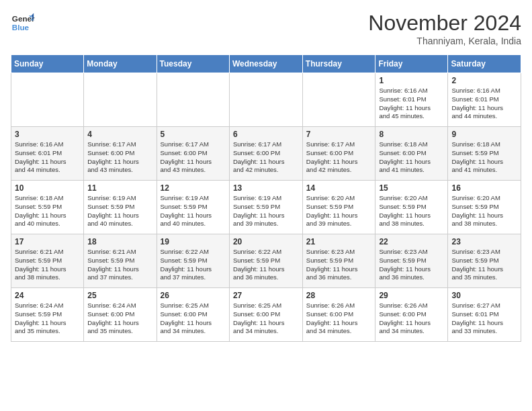 The width and height of the screenshot is (532, 411). I want to click on week-row-3: 10Sunrise: 6:18 AM Sunset: 5:59 PM Dayli…, so click(266, 208).